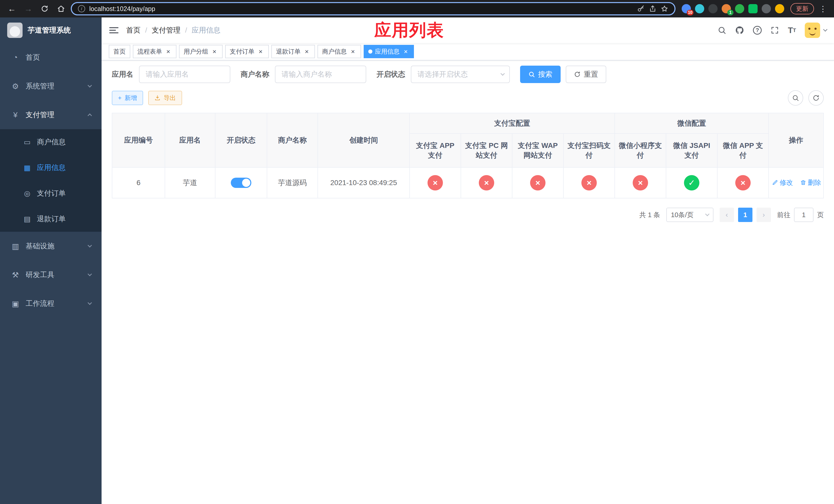 The height and width of the screenshot is (504, 834). I want to click on sidebar-item-label: 基础设施, so click(40, 246).